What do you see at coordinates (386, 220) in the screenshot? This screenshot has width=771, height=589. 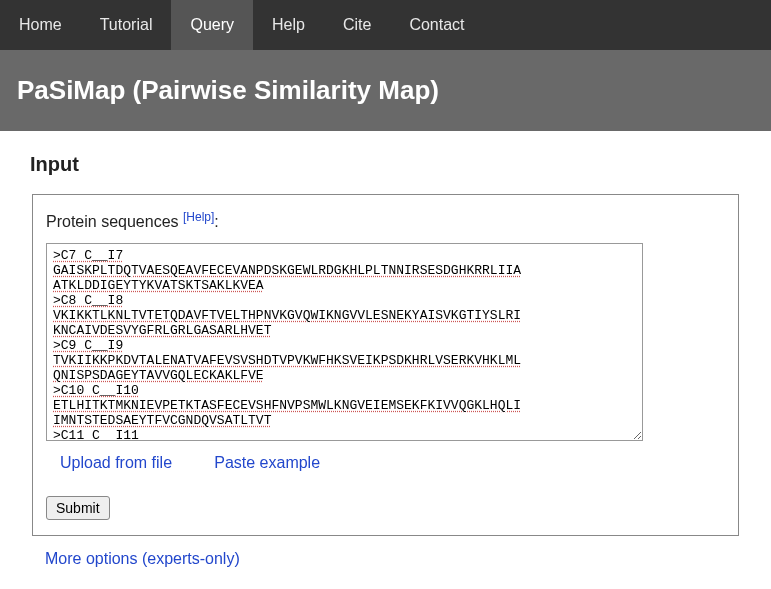 I see `field-label-row: Protein sequences [Help]:` at bounding box center [386, 220].